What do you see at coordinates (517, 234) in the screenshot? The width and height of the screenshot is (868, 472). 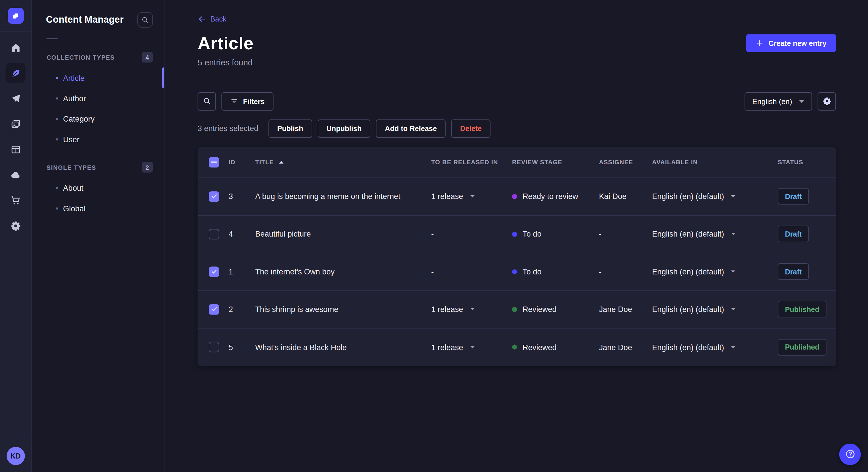 I see `table-row: 4 Beautiful picture - To do - English (e…` at bounding box center [517, 234].